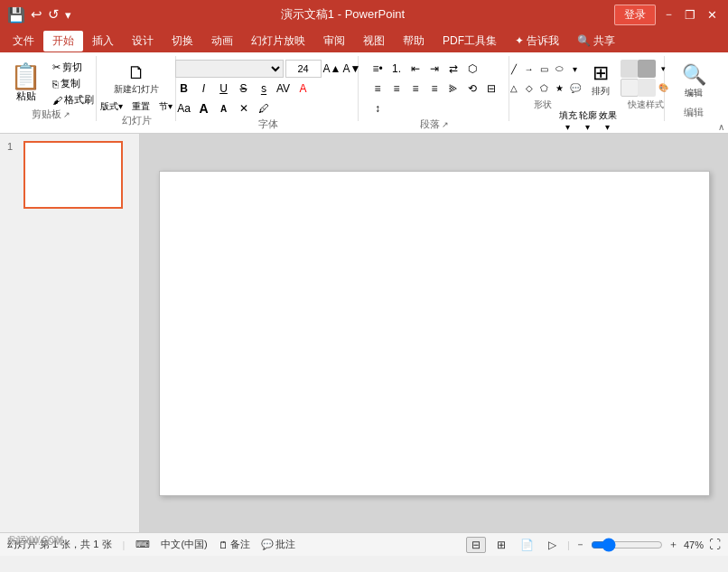 The image size is (728, 572). What do you see at coordinates (374, 42) in the screenshot?
I see `menu-view: 视图` at bounding box center [374, 42].